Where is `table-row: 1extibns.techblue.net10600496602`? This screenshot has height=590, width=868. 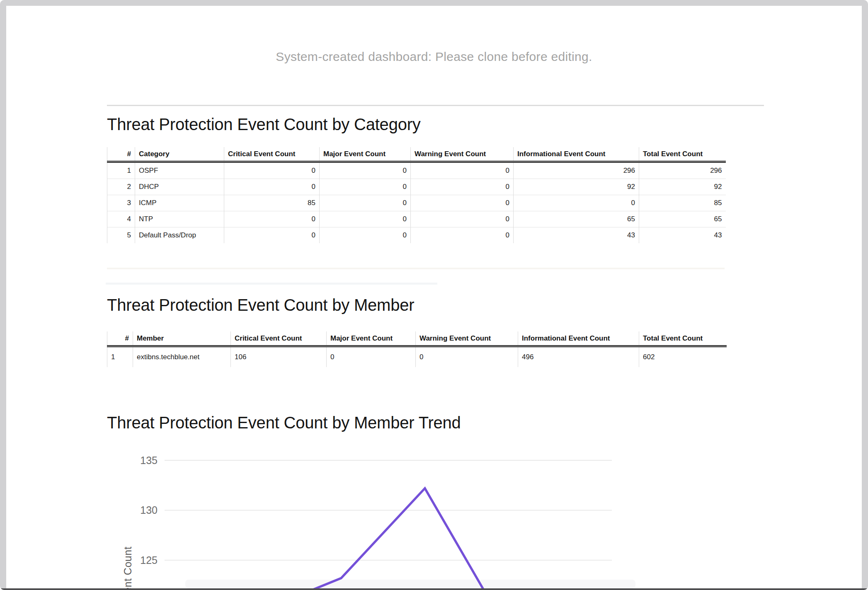 table-row: 1extibns.techblue.net10600496602 is located at coordinates (417, 357).